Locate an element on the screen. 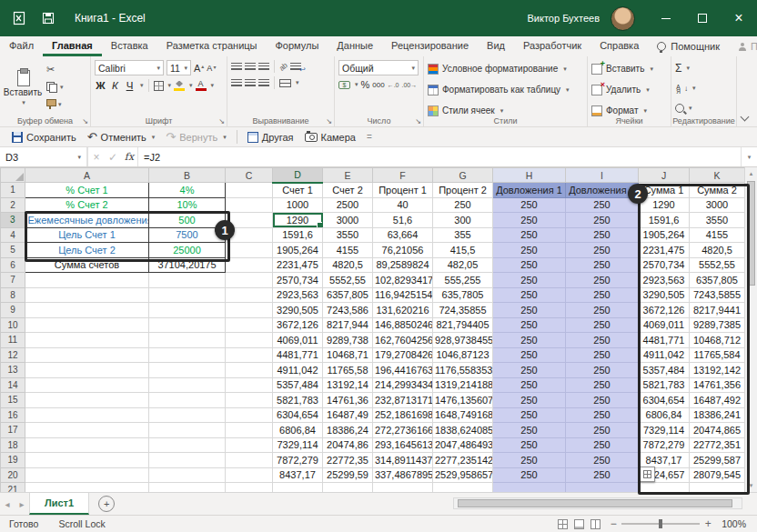 This screenshot has height=532, width=757. decrease-decimal-icon: .00→ is located at coordinates (409, 85).